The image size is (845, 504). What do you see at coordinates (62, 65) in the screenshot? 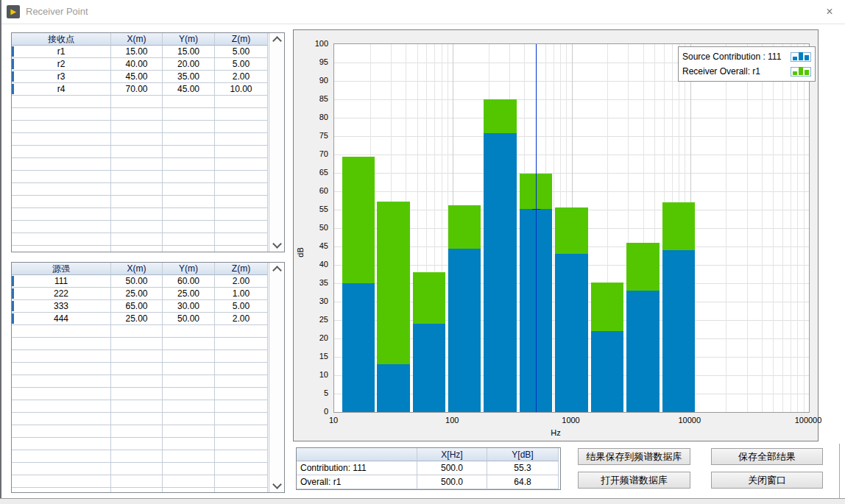
I see `table-cell: r2` at bounding box center [62, 65].